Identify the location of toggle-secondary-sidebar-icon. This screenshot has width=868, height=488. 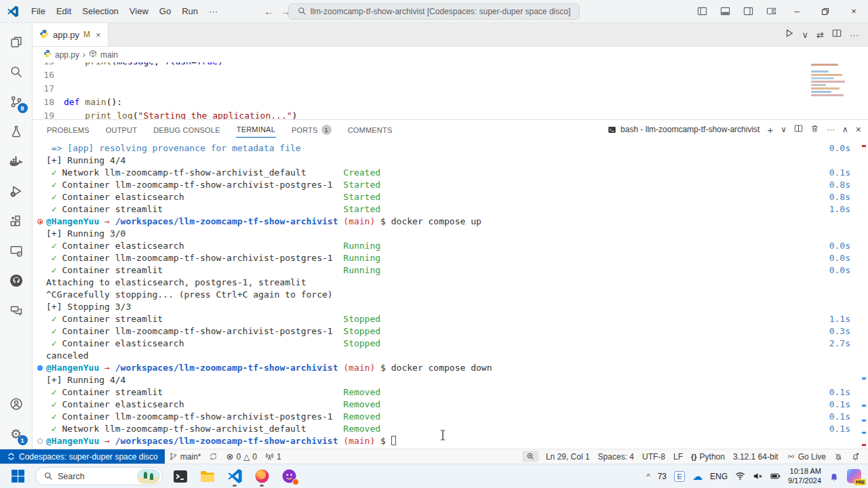
(748, 11).